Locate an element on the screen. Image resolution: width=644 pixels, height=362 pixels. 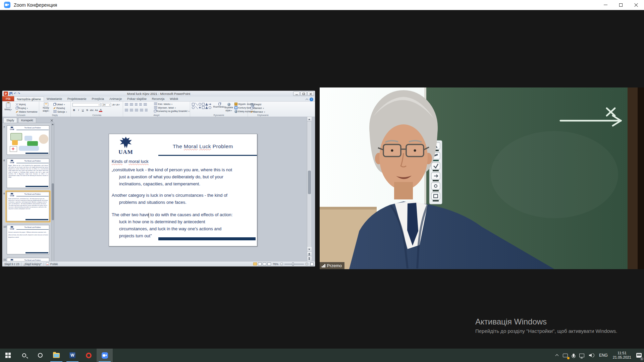
tab-animations: Animacje is located at coordinates (115, 99).